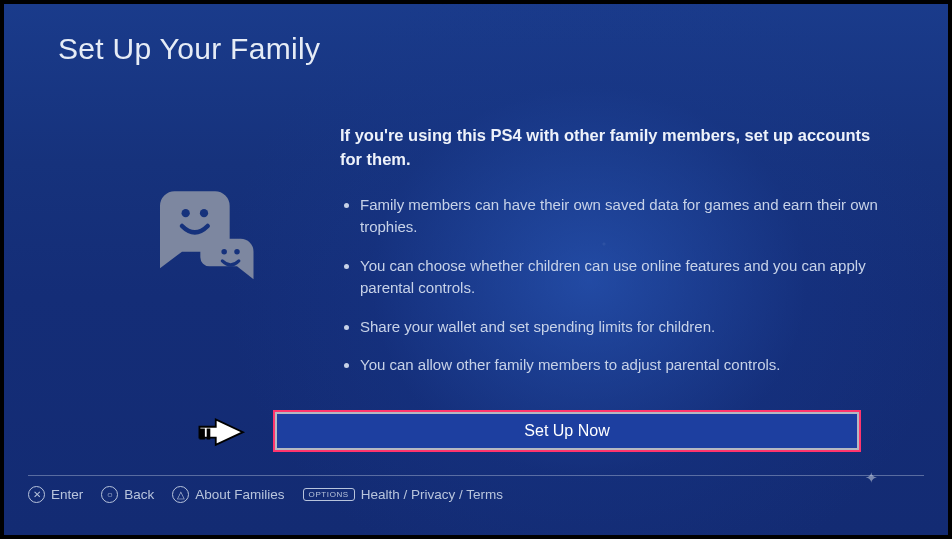 This screenshot has height=539, width=952. I want to click on footer-bar: ✕ Enter ○ Back △ About Families OPTIONS …, so click(476, 489).